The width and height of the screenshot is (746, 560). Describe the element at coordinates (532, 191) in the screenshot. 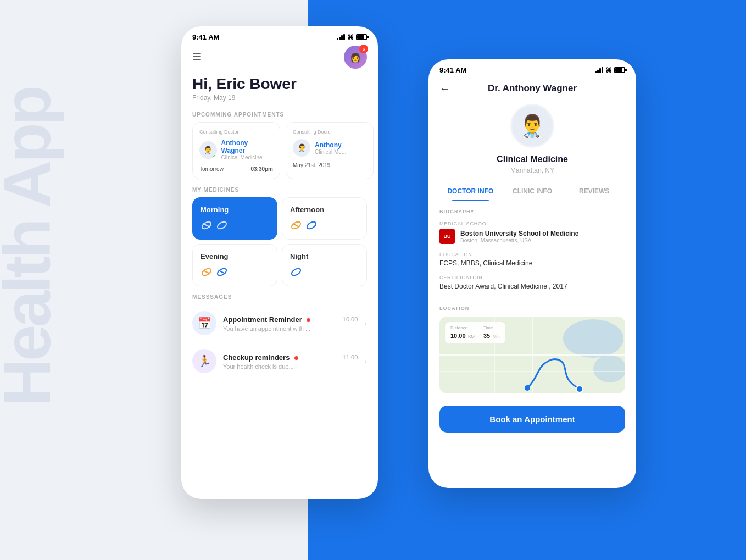

I see `doctor-tabs: DOCTOR INFO CLINIC INFO REVIEWS` at that location.